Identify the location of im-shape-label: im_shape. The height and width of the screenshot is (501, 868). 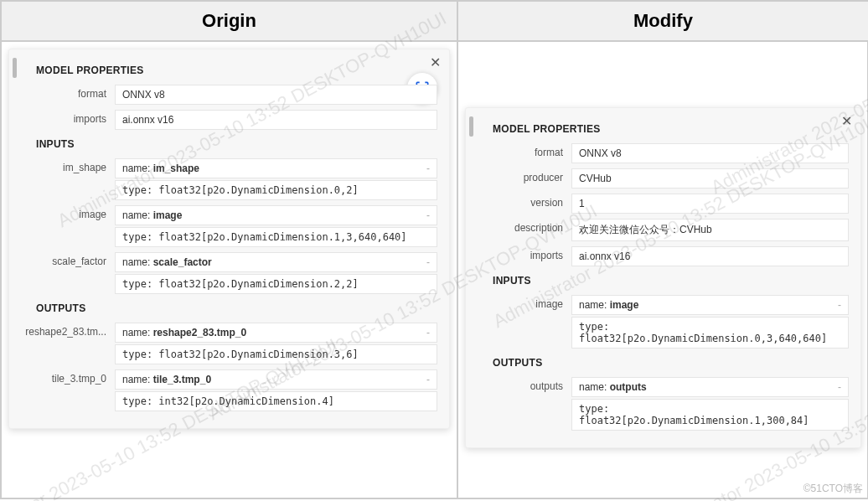
(68, 180).